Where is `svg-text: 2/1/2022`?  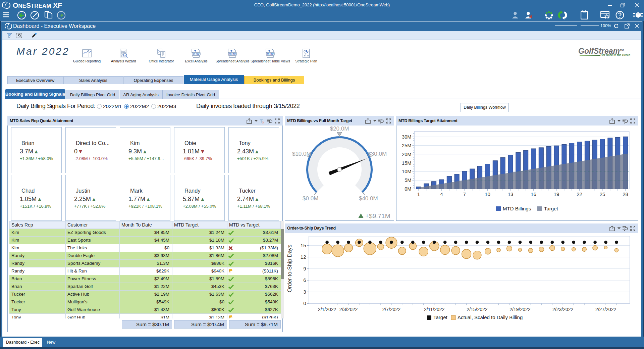
svg-text: 2/1/2022 is located at coordinates (327, 309).